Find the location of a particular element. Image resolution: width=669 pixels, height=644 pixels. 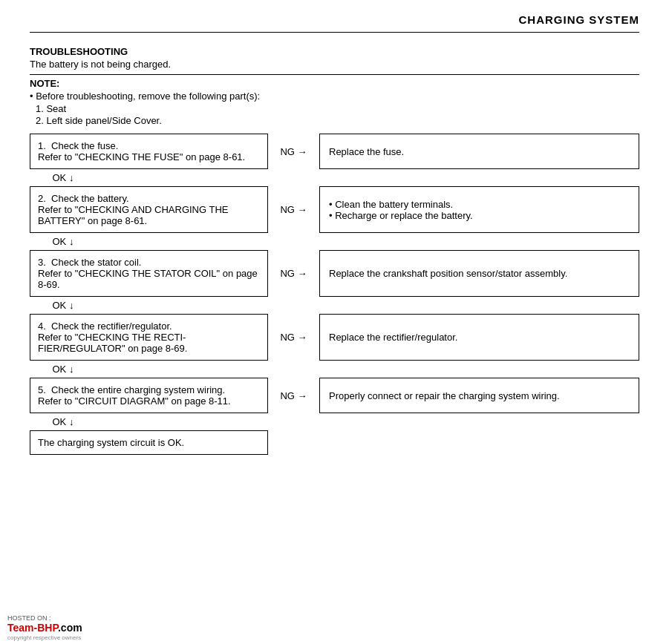

step-2-ng-arrow: NG → is located at coordinates (294, 210).